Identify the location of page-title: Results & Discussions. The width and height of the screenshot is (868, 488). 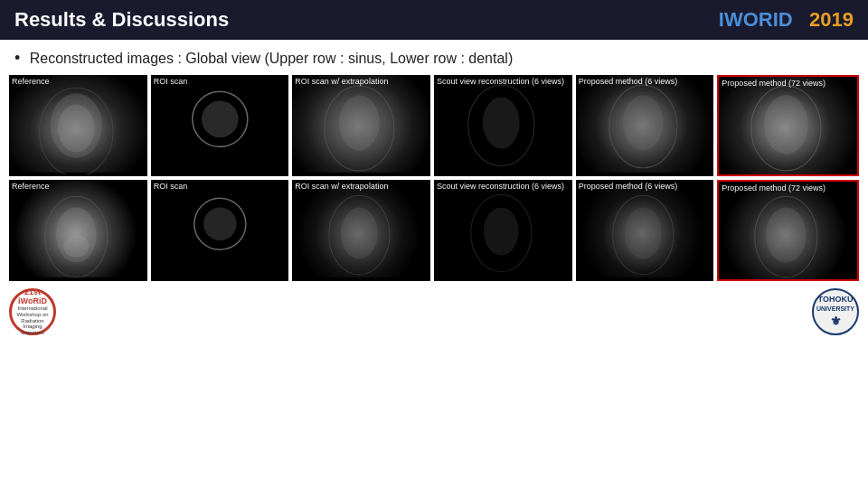
(121, 20).